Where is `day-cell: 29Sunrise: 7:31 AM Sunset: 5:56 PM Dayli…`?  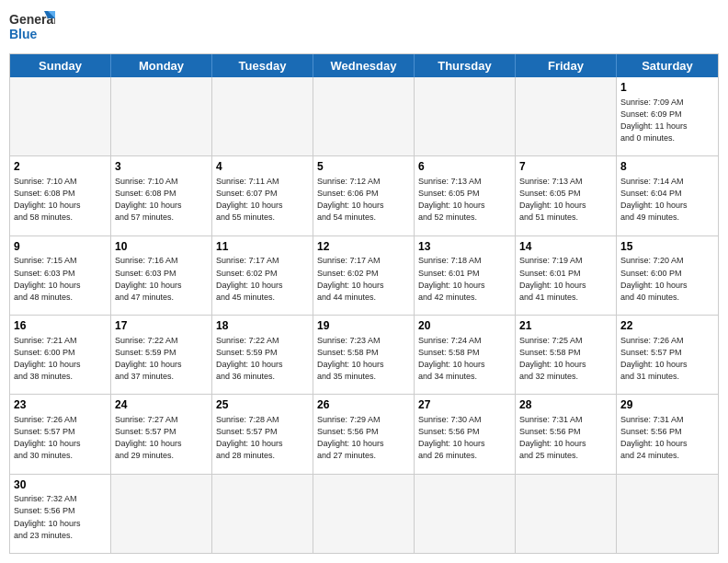 day-cell: 29Sunrise: 7:31 AM Sunset: 5:56 PM Dayli… is located at coordinates (667, 434).